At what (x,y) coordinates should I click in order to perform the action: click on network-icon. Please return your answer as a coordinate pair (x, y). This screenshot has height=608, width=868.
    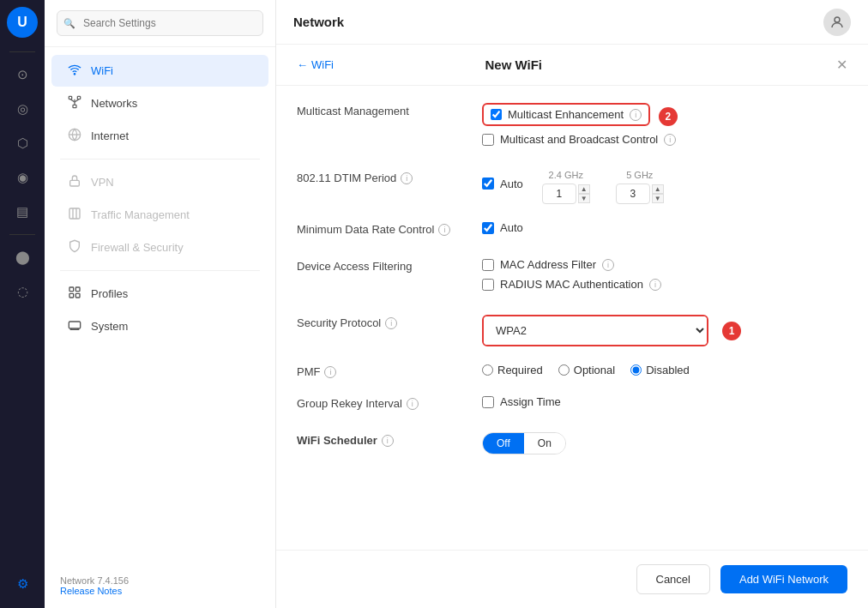
    Looking at the image, I should click on (75, 103).